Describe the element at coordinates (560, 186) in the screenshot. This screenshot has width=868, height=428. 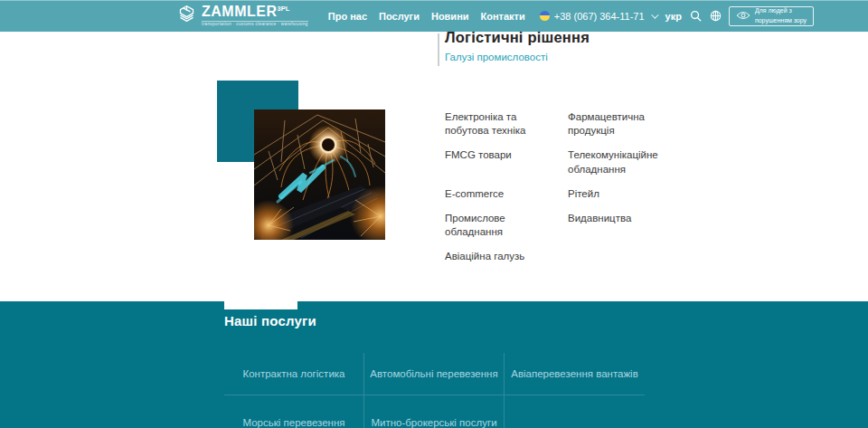
I see `industries-list: Електроніка та побутова техніка Фармацев…` at that location.